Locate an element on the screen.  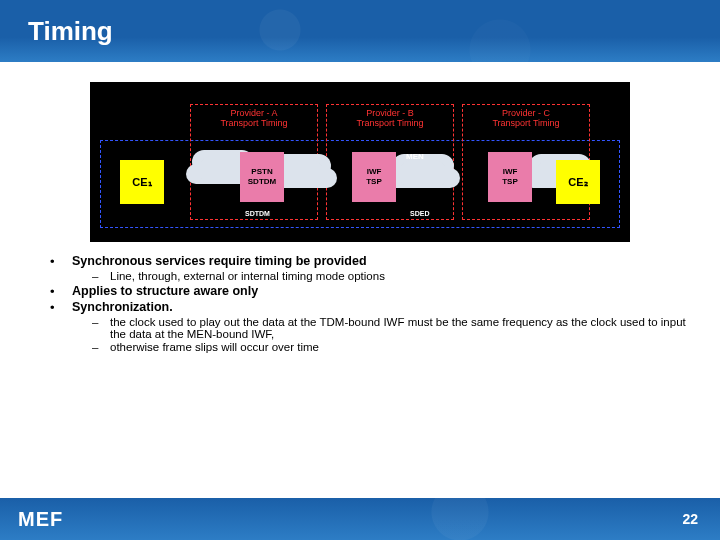
sub-bullet: Line, through, external or internal timi… is located at coordinates (389, 276).